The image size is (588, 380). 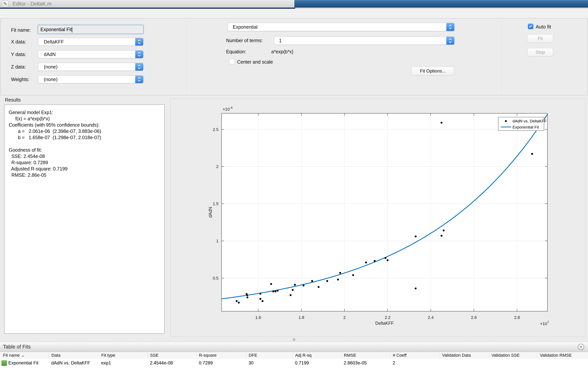 What do you see at coordinates (245, 40) in the screenshot?
I see `number-of-terms-label: Number of terms:` at bounding box center [245, 40].